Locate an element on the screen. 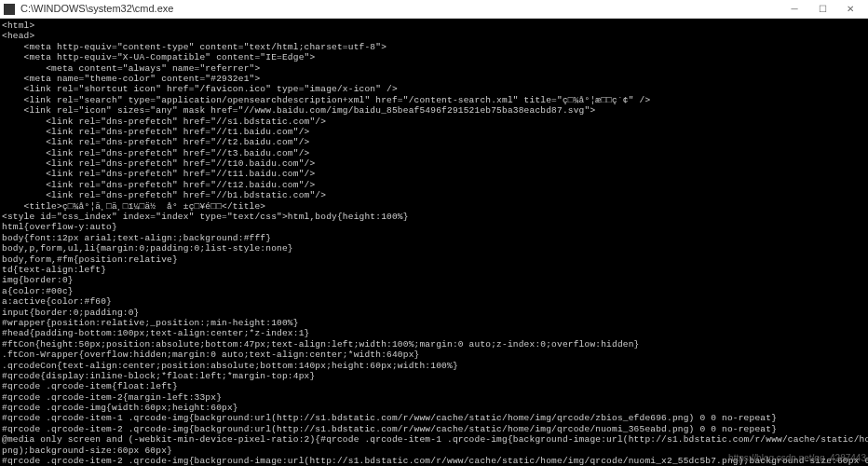 The height and width of the screenshot is (466, 868). terminal-line: <meta name="theme-color" content="#2932e… is located at coordinates (434, 78).